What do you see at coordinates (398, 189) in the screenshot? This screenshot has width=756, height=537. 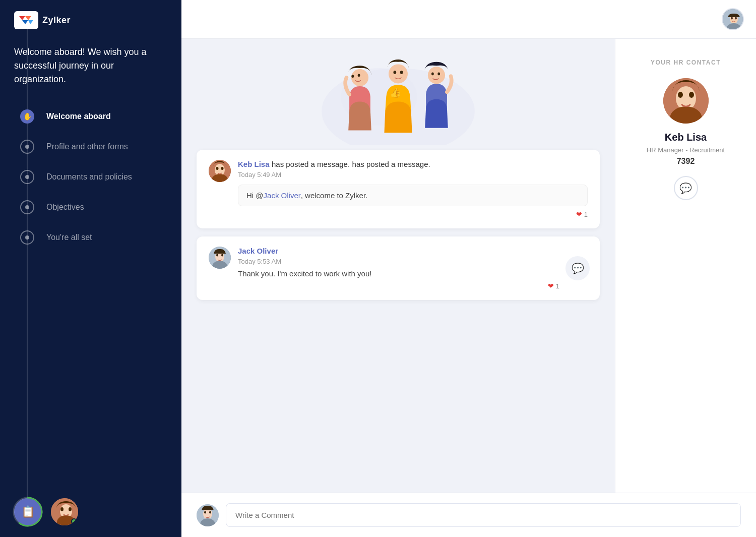 I see `message-header-1: Keb Lisa has posted a message. has poste…` at bounding box center [398, 189].